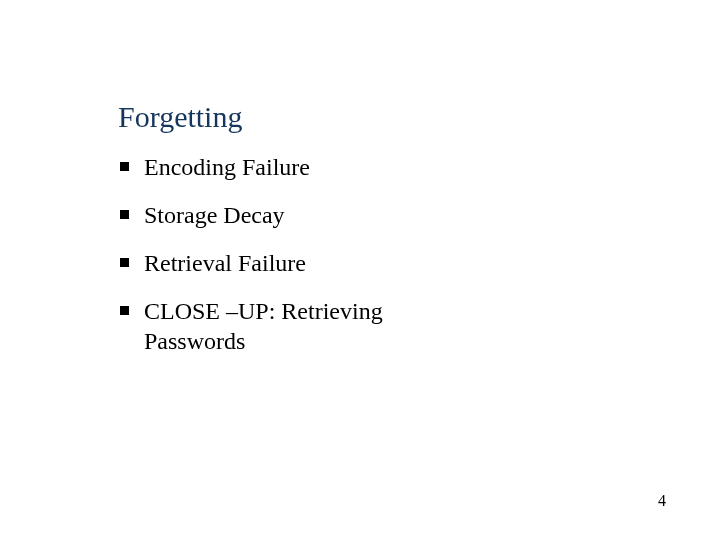 The height and width of the screenshot is (540, 720). I want to click on list-item: Encoding Failure, so click(301, 167).